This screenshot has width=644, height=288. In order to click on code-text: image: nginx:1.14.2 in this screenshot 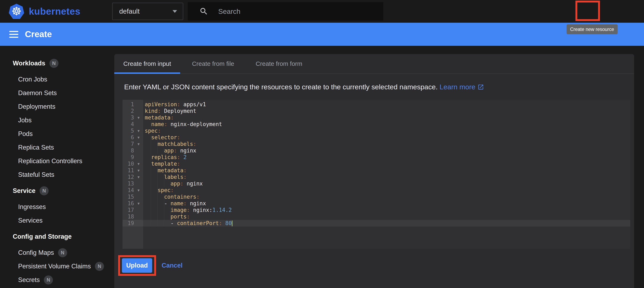, I will do `click(386, 210)`.